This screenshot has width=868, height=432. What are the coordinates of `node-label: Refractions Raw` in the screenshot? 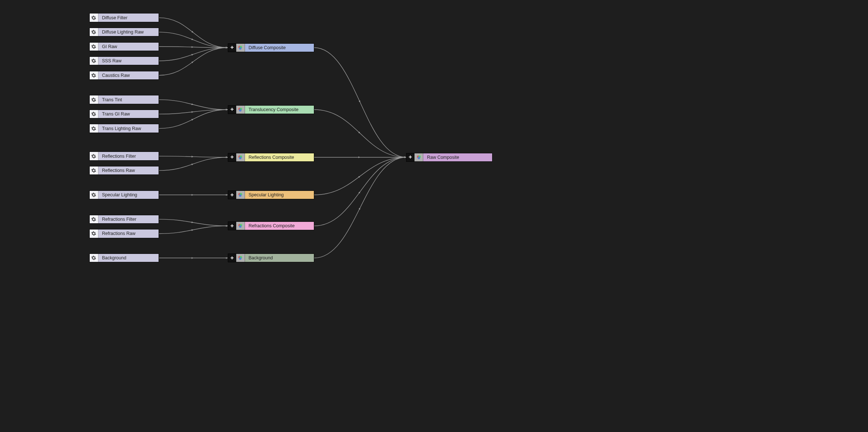 It's located at (129, 233).